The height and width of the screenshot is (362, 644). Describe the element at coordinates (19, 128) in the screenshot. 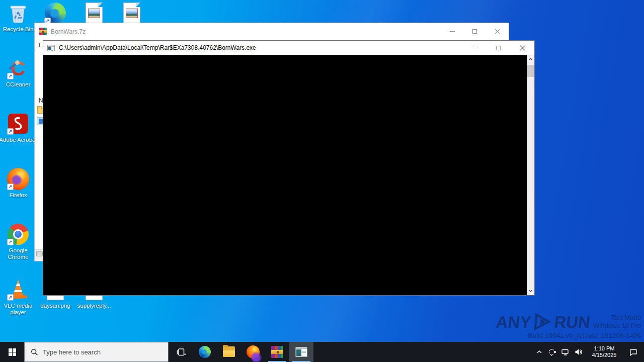

I see `desktop-icon-adobe-acrobat: ↗ Adobe Acrobat` at that location.